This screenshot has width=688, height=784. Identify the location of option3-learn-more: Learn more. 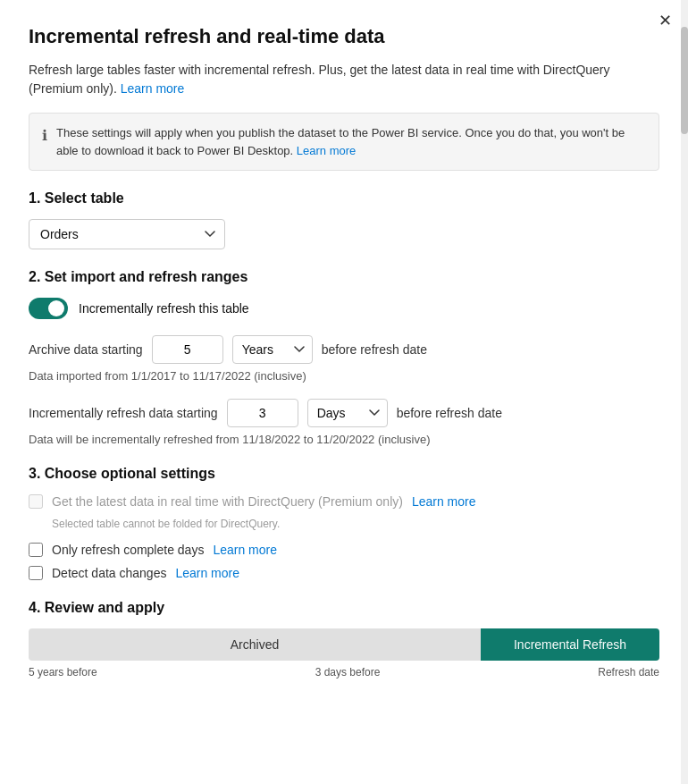
(207, 573).